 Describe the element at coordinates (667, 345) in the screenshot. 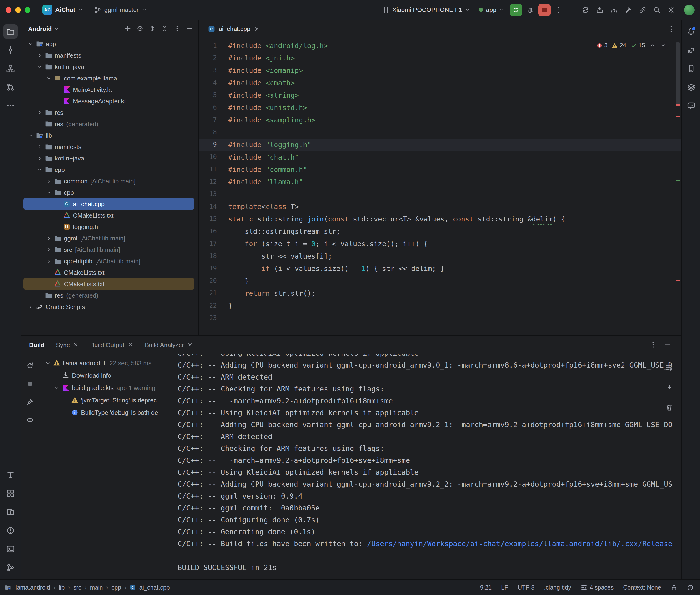

I see `hide-build-panel-button` at that location.